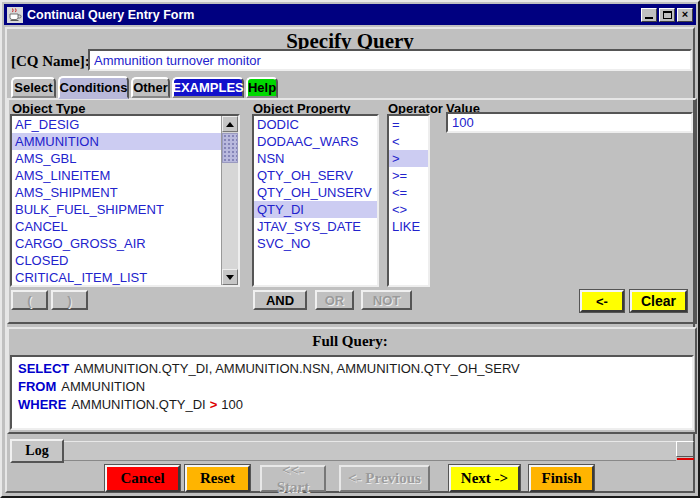 Image resolution: width=700 pixels, height=498 pixels. I want to click on triangle-down-icon, so click(230, 278).